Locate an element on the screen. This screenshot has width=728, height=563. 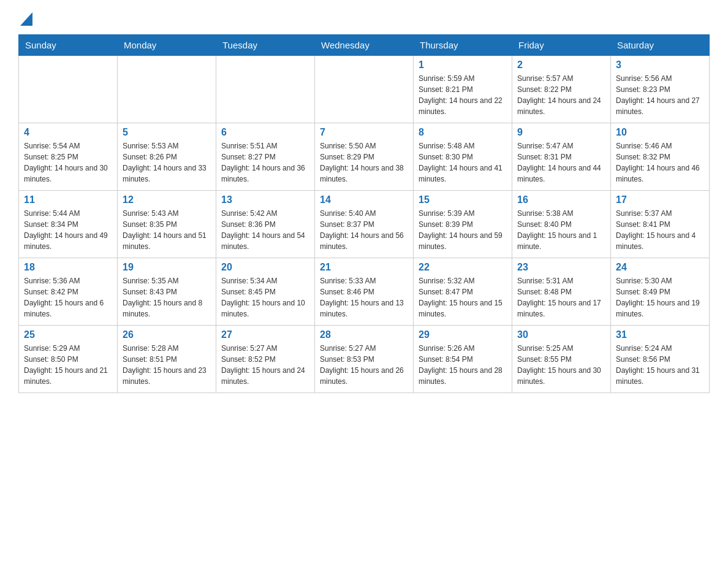
day-info: Sunrise: 5:39 AMSunset: 8:39 PMDaylight:… is located at coordinates (463, 230).